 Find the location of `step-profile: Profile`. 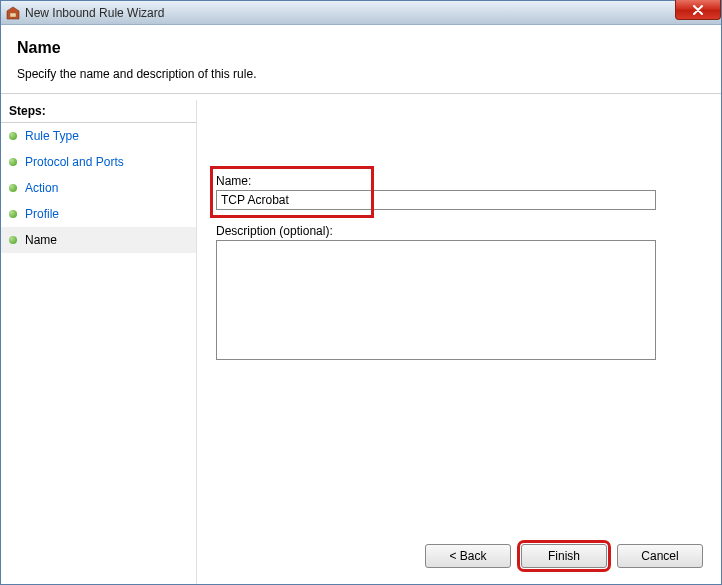

step-profile: Profile is located at coordinates (98, 214).